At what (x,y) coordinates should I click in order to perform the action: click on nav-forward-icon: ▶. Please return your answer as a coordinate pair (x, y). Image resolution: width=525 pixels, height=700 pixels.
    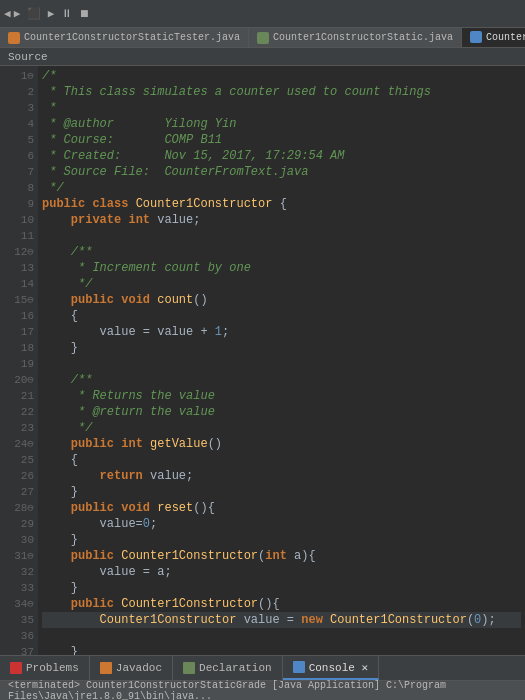
    Looking at the image, I should click on (18, 14).